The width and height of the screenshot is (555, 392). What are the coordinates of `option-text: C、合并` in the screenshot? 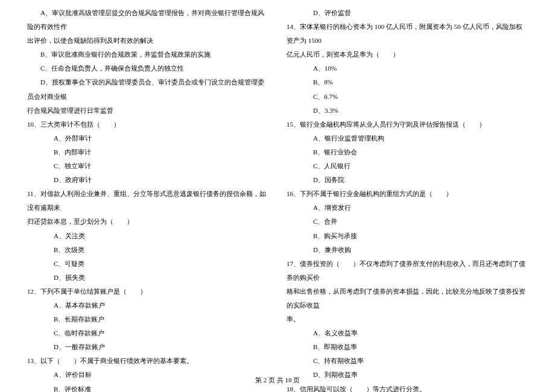 It's located at (407, 222).